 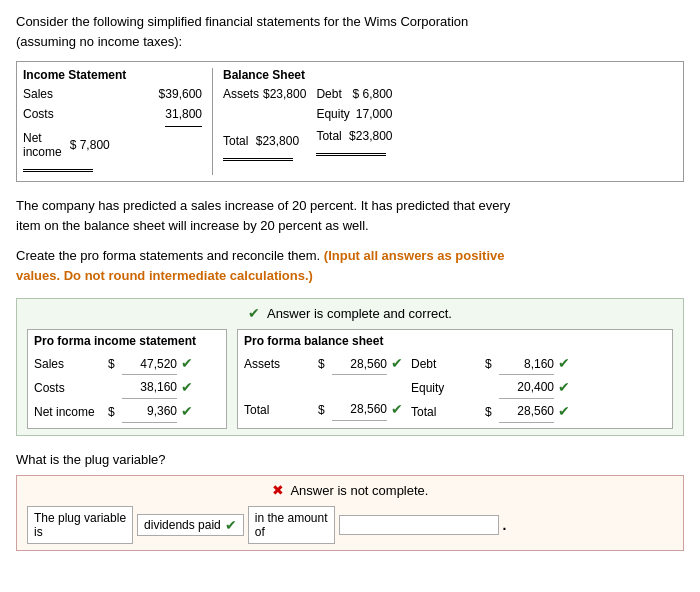 What do you see at coordinates (187, 364) in the screenshot?
I see `sales-check: ✔` at bounding box center [187, 364].